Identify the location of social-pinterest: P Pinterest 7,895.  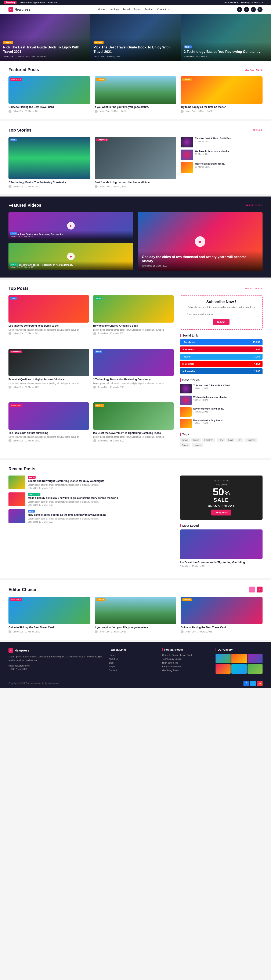
(222, 349).